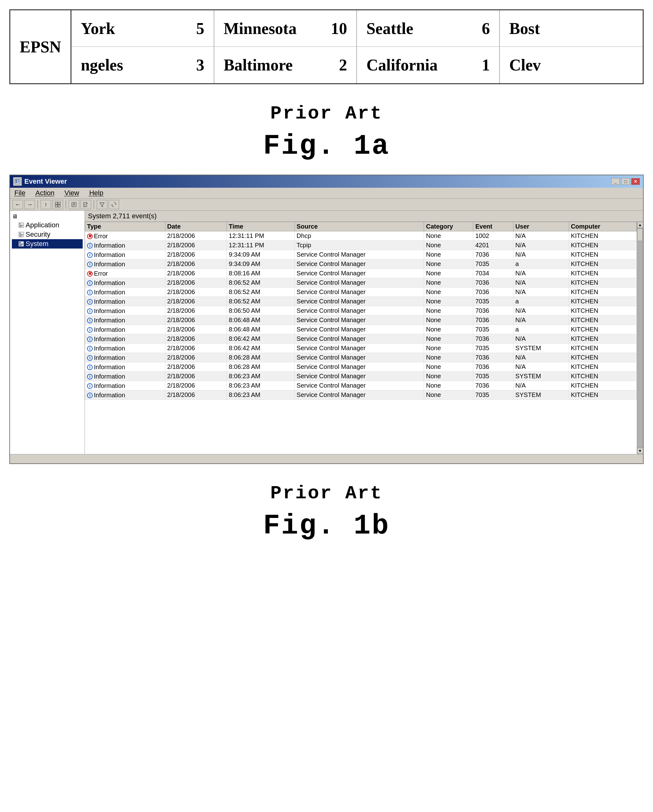  I want to click on table-cell: 4201, so click(493, 246).